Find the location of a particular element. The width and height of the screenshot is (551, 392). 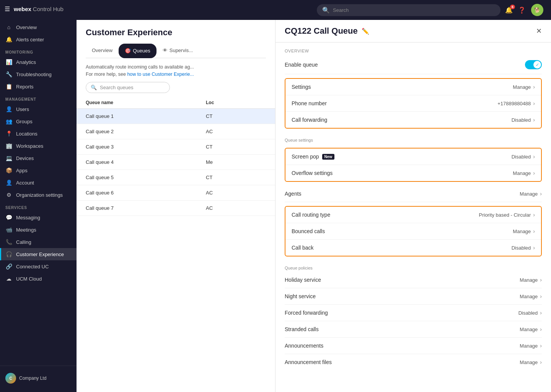

call-forwarding-row: Call forwarding Disabled › is located at coordinates (413, 120).